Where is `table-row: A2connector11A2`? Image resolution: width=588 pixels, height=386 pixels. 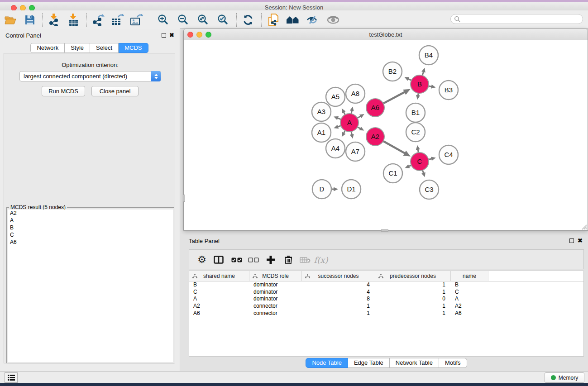 table-row: A2connector11A2 is located at coordinates (387, 306).